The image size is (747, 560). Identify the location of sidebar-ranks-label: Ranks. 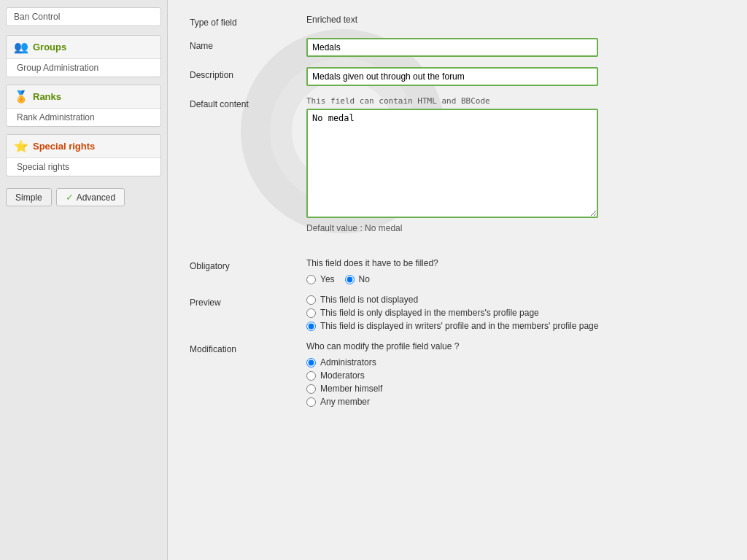
(47, 96).